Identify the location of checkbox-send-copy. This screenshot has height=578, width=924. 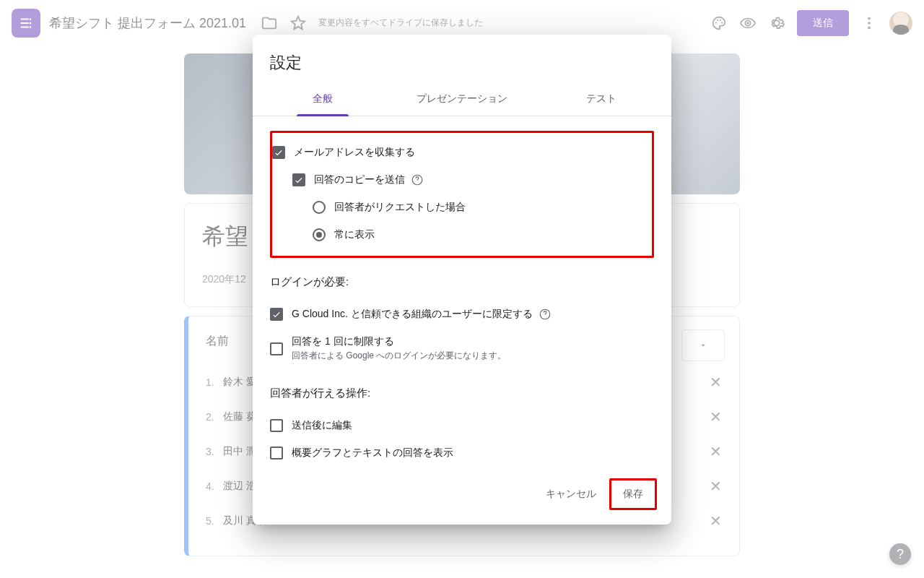
(299, 180).